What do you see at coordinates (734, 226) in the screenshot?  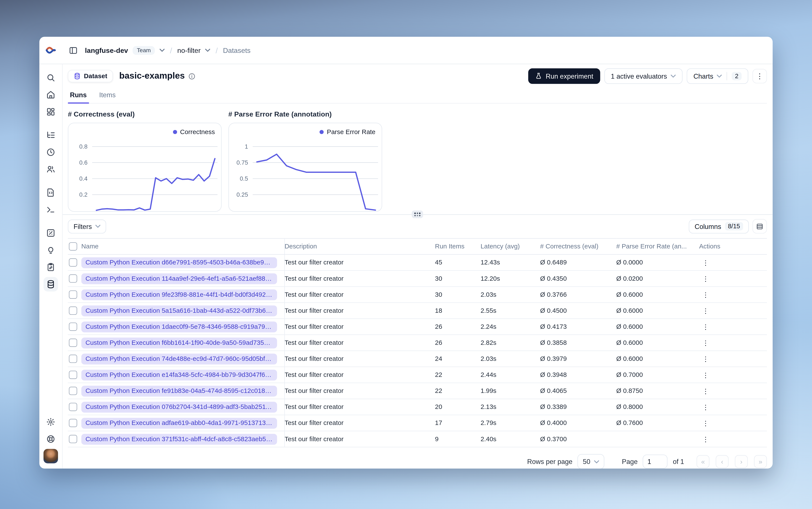 I see `columns-count-badge: 8/15` at bounding box center [734, 226].